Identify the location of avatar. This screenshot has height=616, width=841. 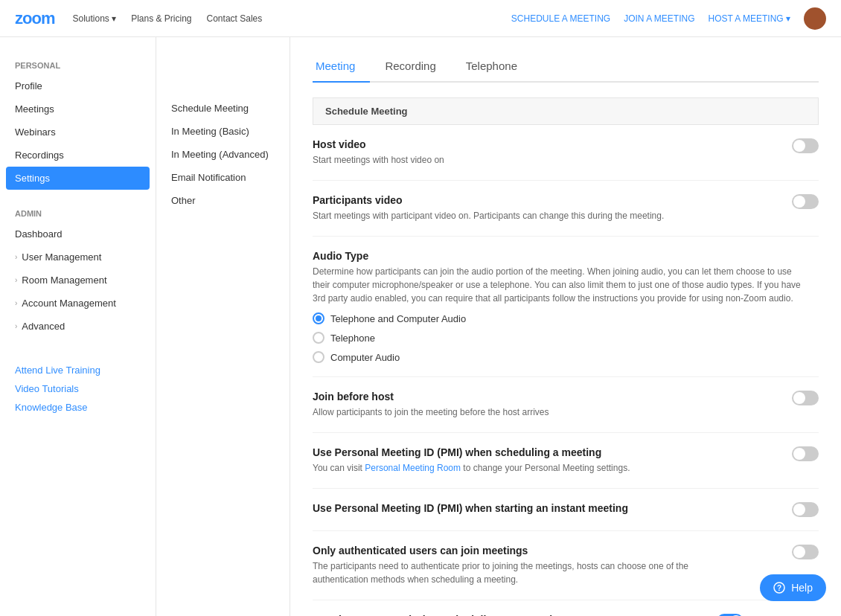
(815, 19).